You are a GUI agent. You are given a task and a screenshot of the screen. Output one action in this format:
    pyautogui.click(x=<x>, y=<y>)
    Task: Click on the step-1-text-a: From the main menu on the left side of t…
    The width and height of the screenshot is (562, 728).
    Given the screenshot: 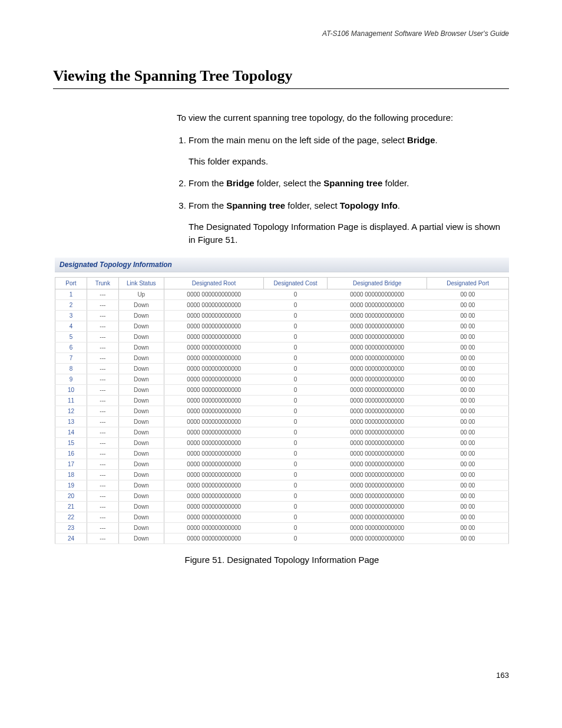 What is the action you would take?
    pyautogui.click(x=298, y=140)
    